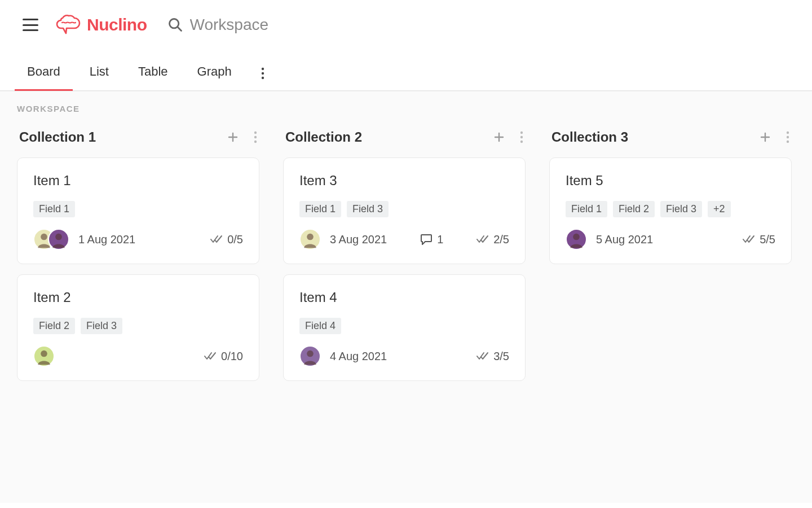 The width and height of the screenshot is (812, 508). Describe the element at coordinates (404, 181) in the screenshot. I see `card-title: Item 3` at that location.